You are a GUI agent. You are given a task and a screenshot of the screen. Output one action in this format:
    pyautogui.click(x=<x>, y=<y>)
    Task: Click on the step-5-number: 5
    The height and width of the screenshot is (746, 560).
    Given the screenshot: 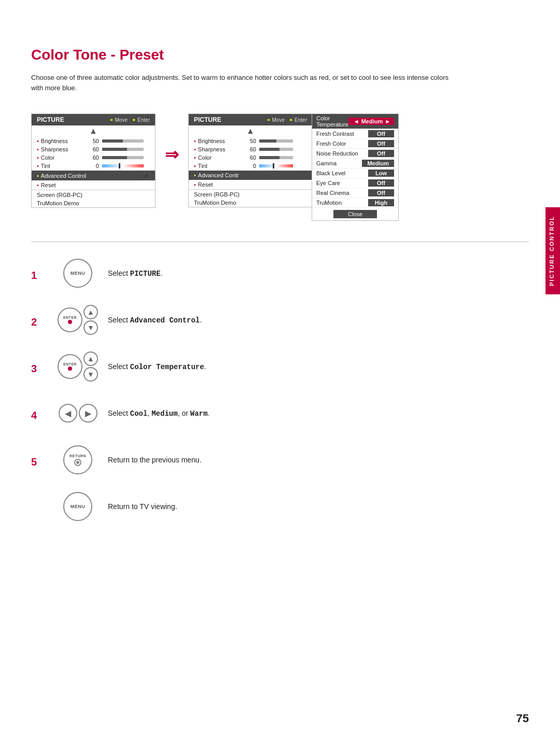 What is the action you would take?
    pyautogui.click(x=34, y=462)
    